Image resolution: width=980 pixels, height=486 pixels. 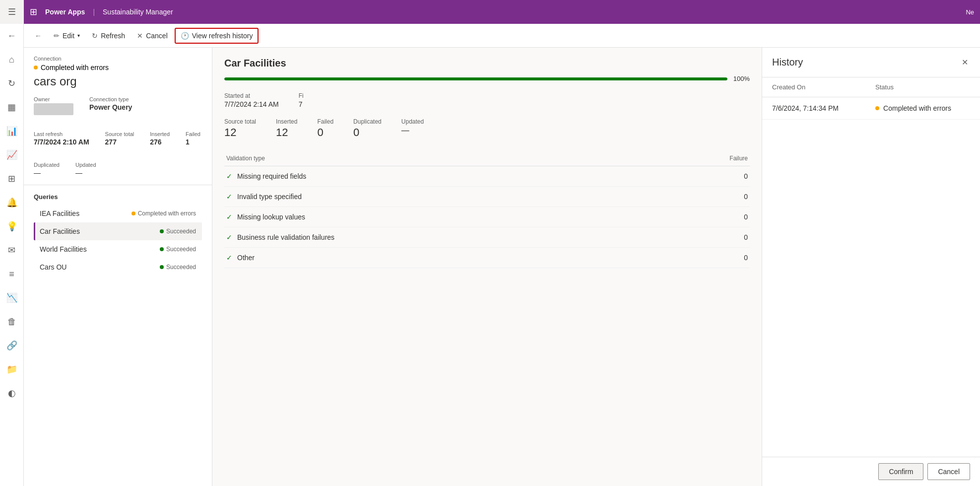 I want to click on detail-failed: Failed 0, so click(x=326, y=129).